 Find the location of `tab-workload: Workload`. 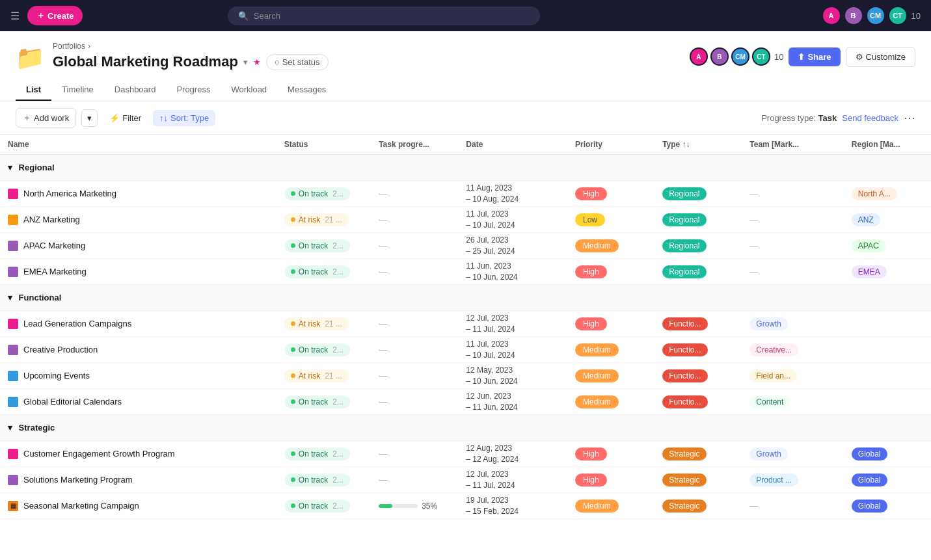

tab-workload: Workload is located at coordinates (249, 90).